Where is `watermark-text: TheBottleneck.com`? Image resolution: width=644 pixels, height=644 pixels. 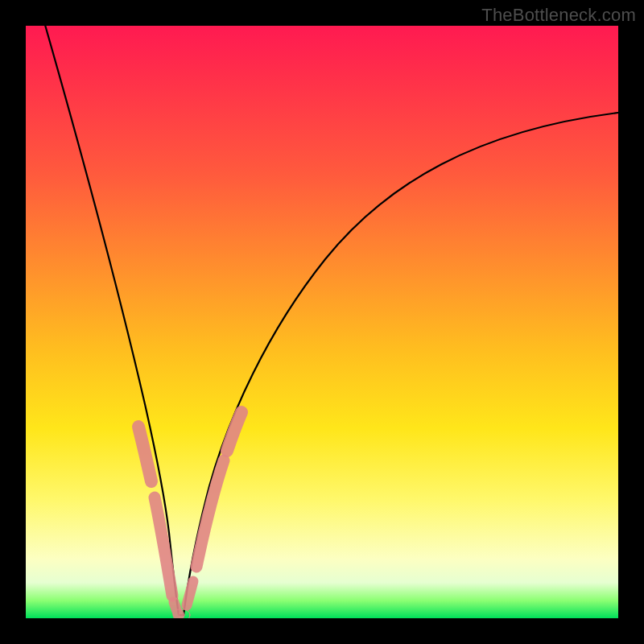 watermark-text: TheBottleneck.com is located at coordinates (559, 15).